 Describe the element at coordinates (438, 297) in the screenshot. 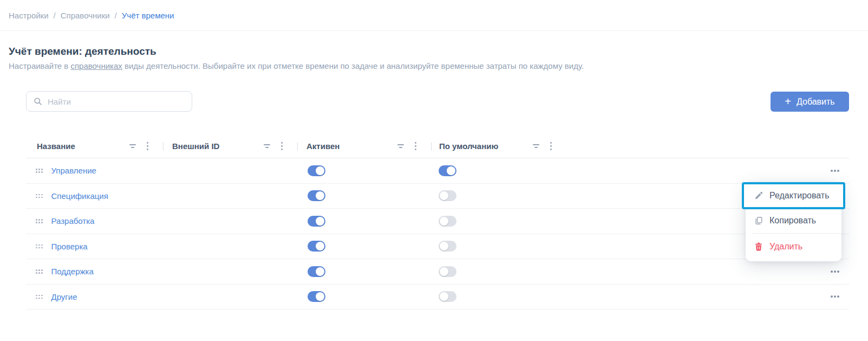

I see `table-row: Другие` at that location.